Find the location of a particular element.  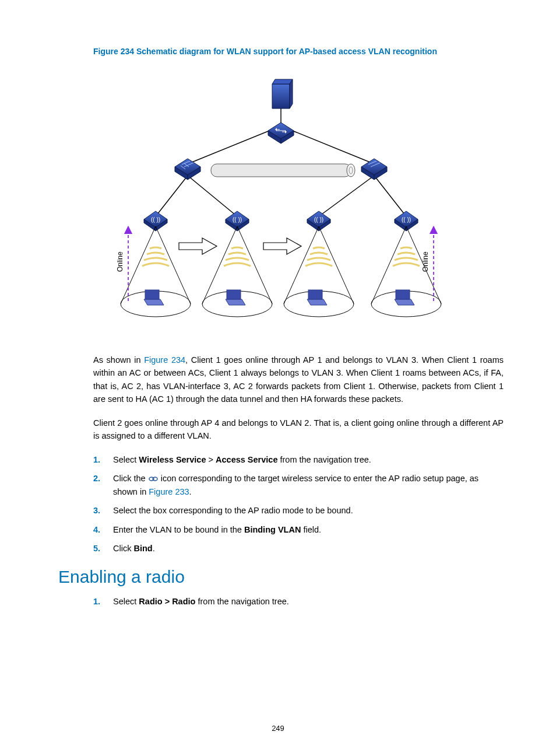

online-label-right: Online is located at coordinates (425, 261).